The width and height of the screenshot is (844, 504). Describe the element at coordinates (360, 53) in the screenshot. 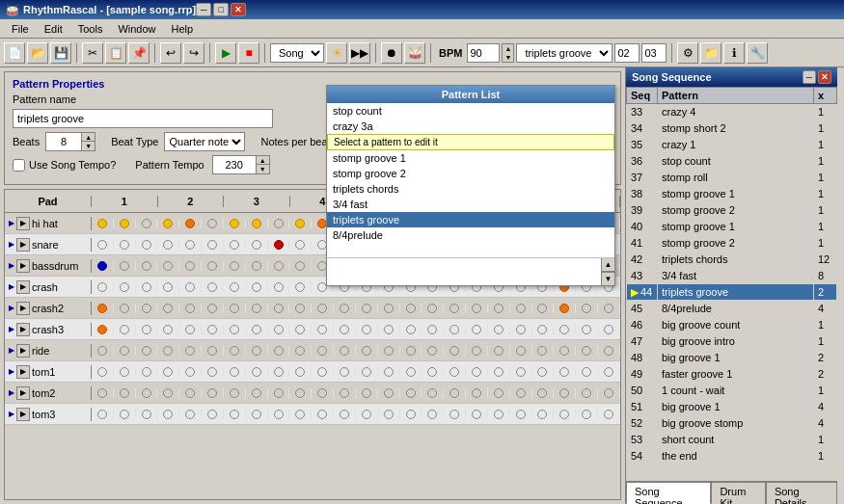

I see `toolbar-arrow-btn: ▶▶` at that location.